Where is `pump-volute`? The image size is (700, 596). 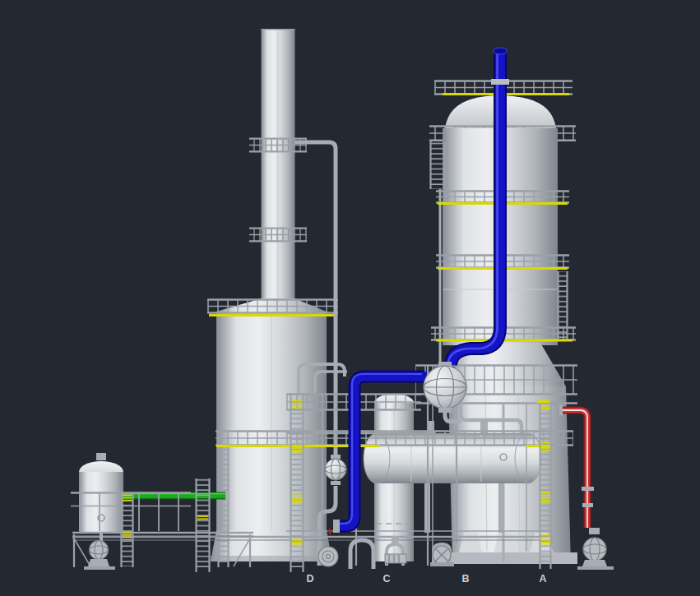 pump-volute is located at coordinates (328, 557).